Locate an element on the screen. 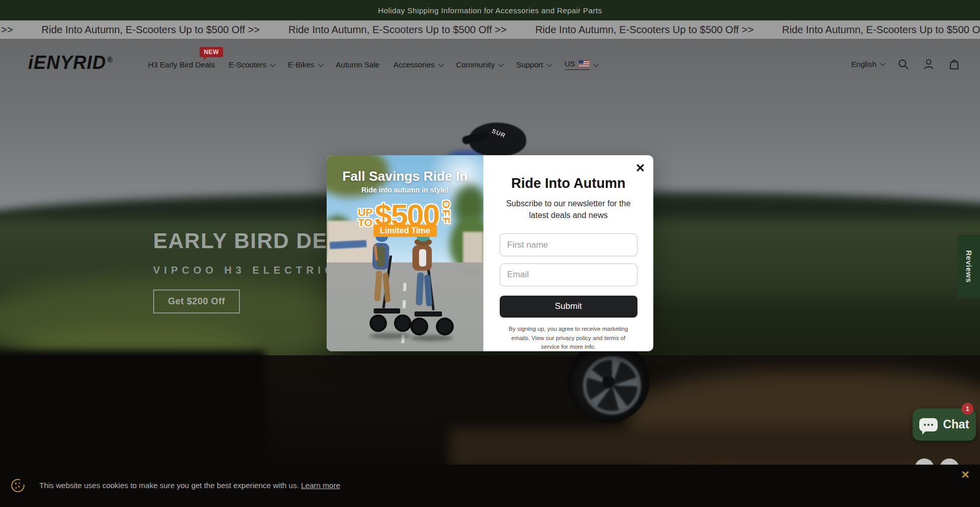 The image size is (980, 507). cookie-banner: This website uses cookies to make sure y… is located at coordinates (490, 486).